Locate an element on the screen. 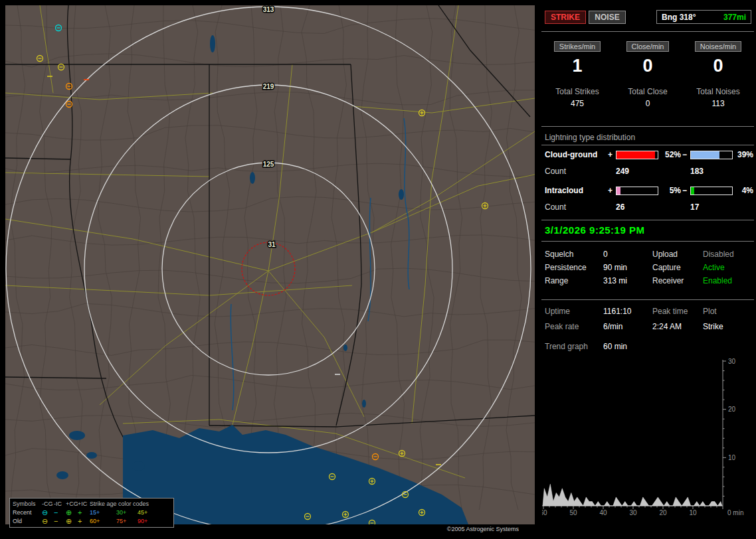  ic-negative-pct: 4% is located at coordinates (744, 191).